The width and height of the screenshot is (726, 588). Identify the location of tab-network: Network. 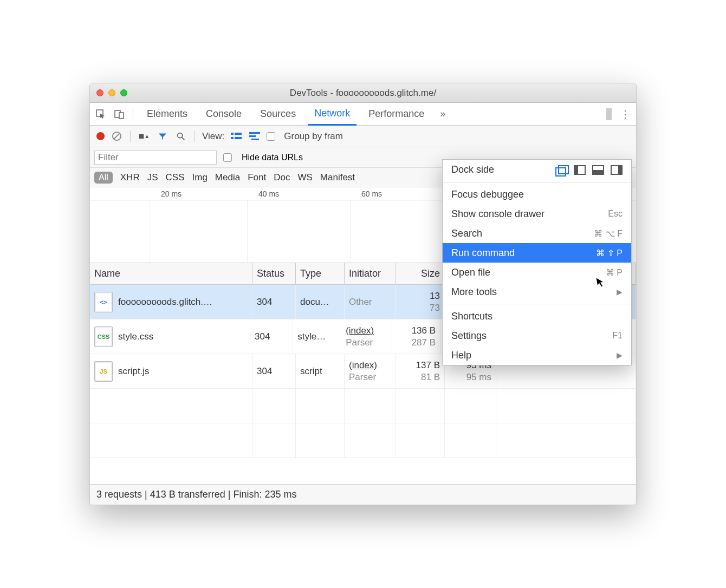
(332, 114).